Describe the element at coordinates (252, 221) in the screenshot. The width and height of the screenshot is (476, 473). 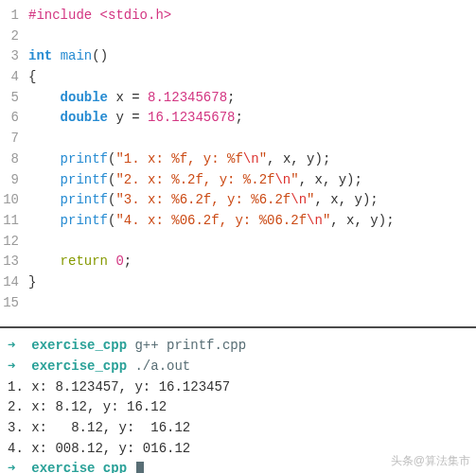
I see `code-content: printf("4. x: %06.2f, y: %06.2f\n", x, y…` at that location.